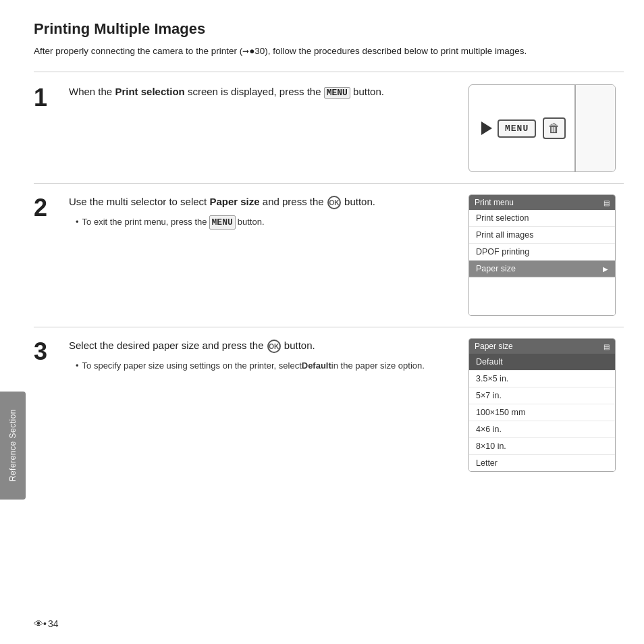 This screenshot has width=644, height=644. I want to click on footer-page-number: 34, so click(53, 624).